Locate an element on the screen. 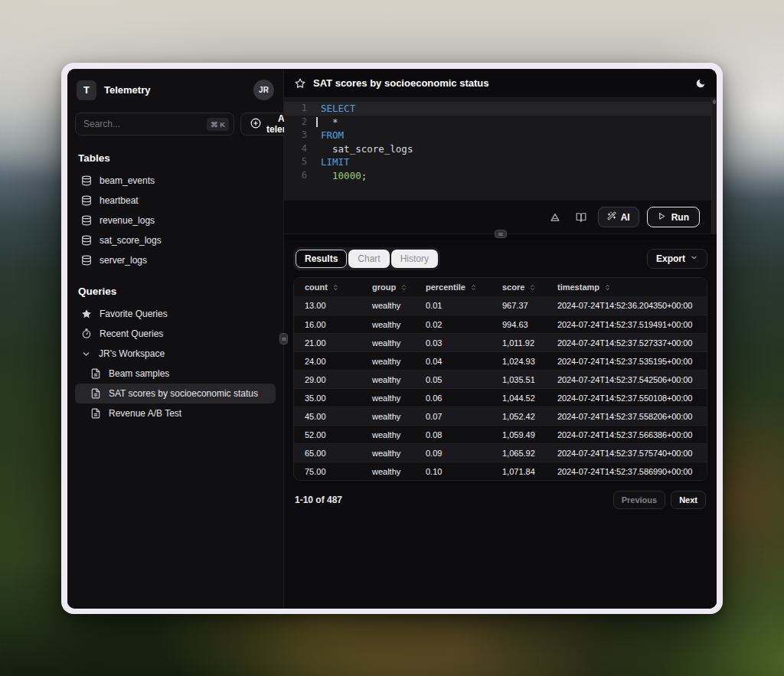 This screenshot has height=676, width=784. file-icon is located at coordinates (96, 413).